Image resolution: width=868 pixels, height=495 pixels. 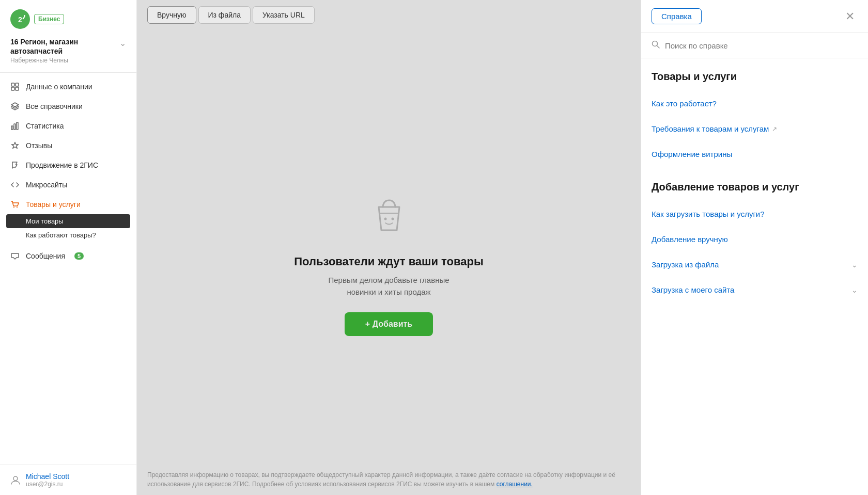 I want to click on sidebar-item-reviews: Отзывы, so click(x=68, y=146).